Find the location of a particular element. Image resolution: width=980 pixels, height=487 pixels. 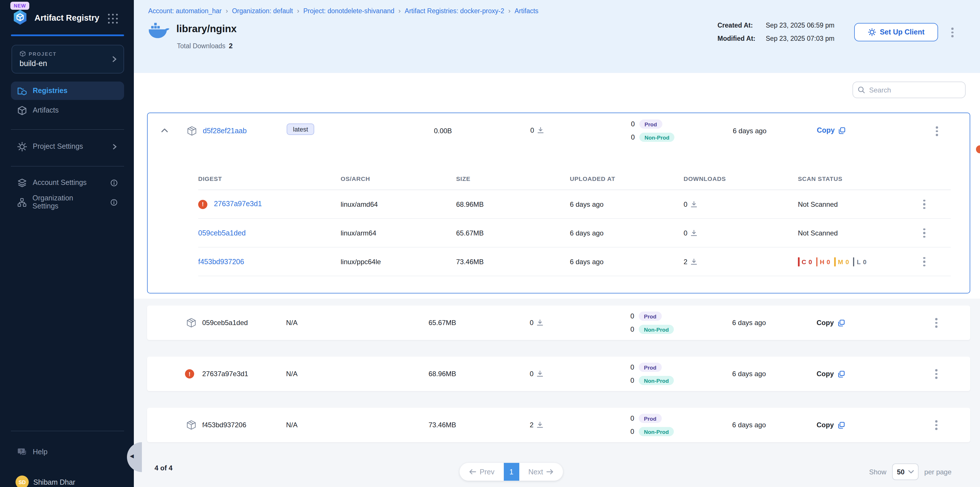

new-badge: NEW is located at coordinates (20, 6).